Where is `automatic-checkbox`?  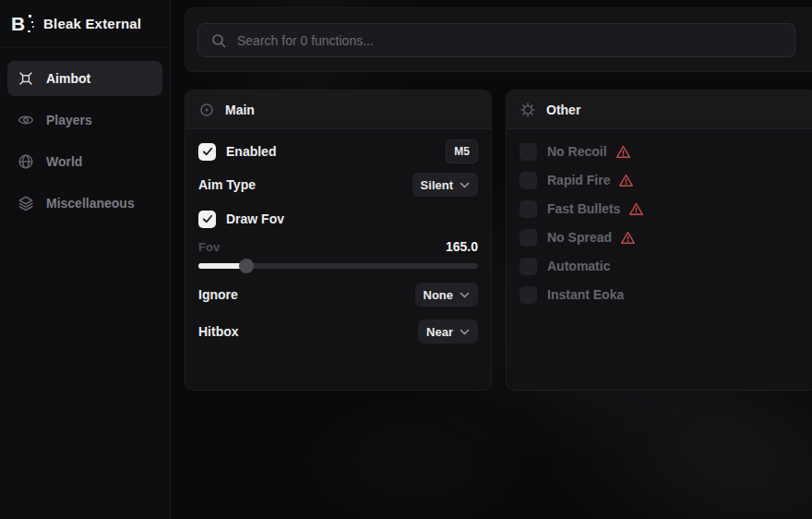
automatic-checkbox is located at coordinates (528, 266).